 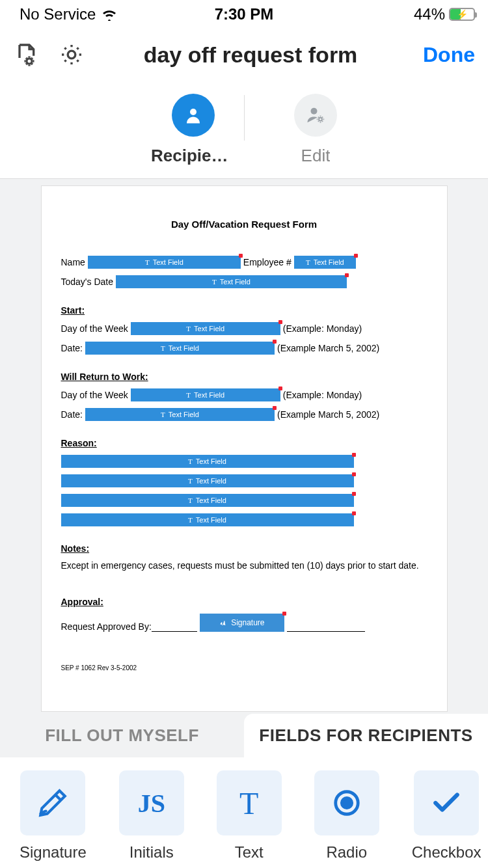 What do you see at coordinates (95, 329) in the screenshot?
I see `label-start-dow: Day of the Week` at bounding box center [95, 329].